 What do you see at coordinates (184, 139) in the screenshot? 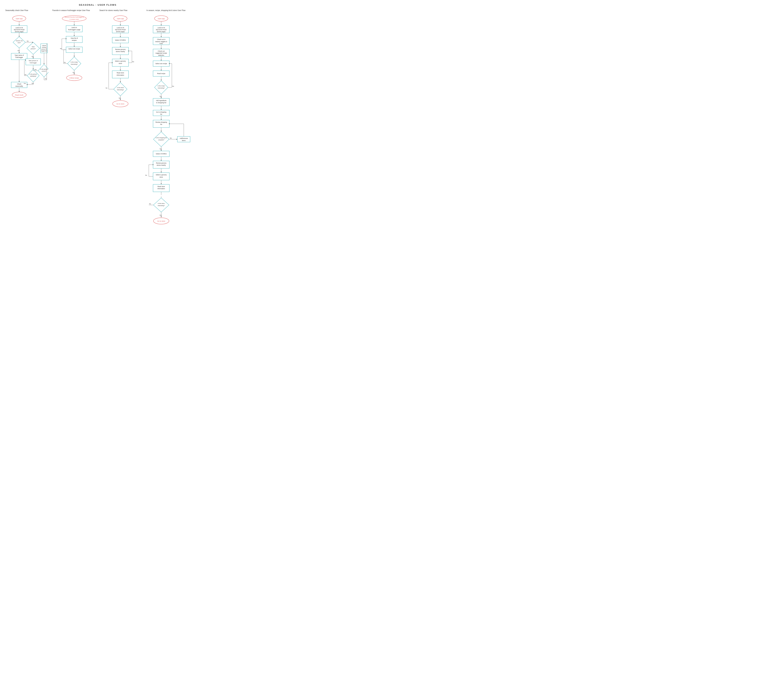
I see `svg-text: Add/remove` at bounding box center [184, 139].